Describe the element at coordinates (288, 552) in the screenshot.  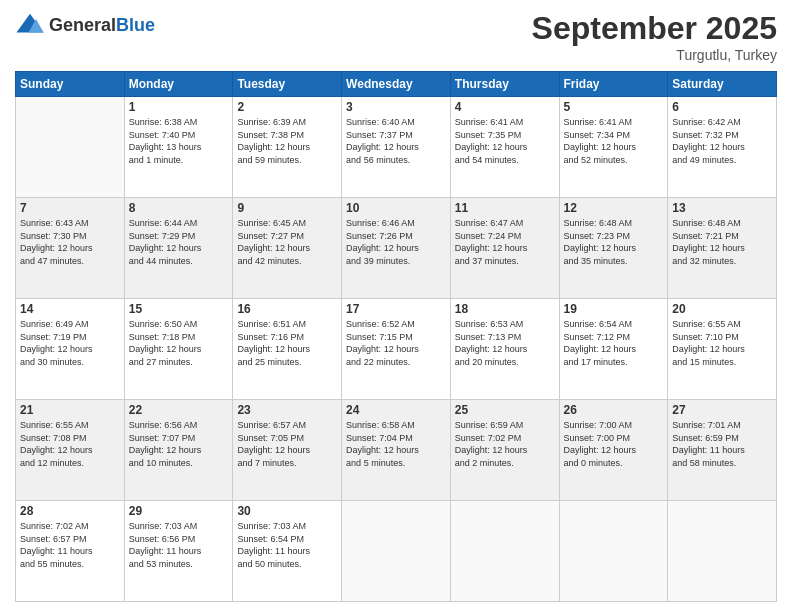
I see `calendar-cell: 30Sunrise: 7:03 AMSunset: 6:54 PMDayligh…` at that location.